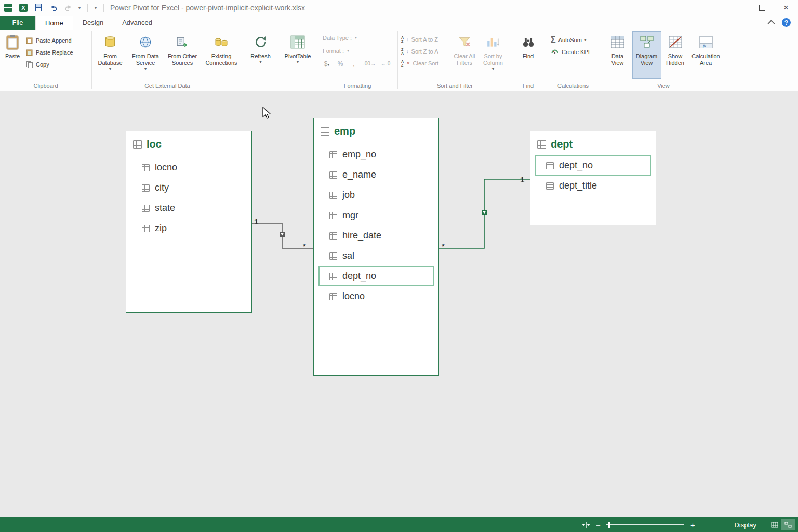  I want to click on close-button: ×, so click(786, 8).